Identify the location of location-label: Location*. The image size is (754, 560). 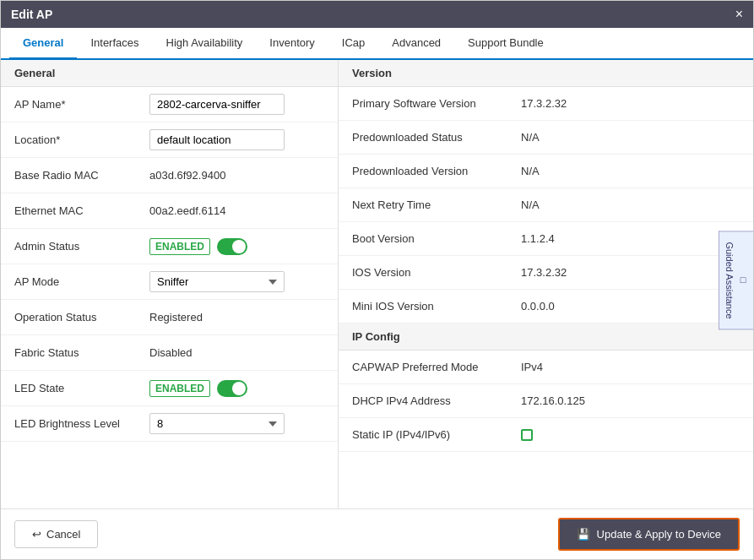
(82, 140).